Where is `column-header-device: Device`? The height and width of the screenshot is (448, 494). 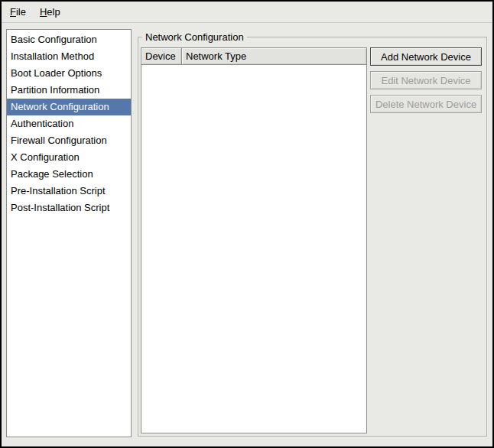
column-header-device: Device is located at coordinates (161, 57).